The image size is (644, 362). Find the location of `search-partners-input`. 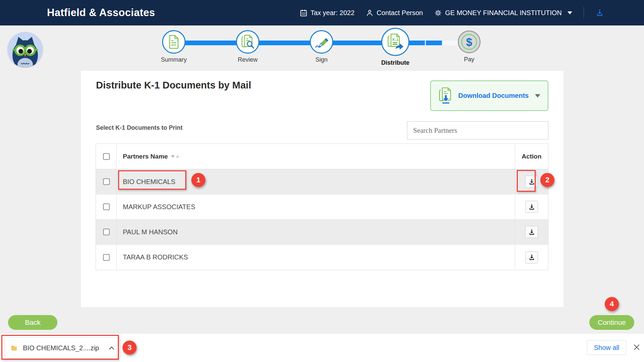

search-partners-input is located at coordinates (478, 130).